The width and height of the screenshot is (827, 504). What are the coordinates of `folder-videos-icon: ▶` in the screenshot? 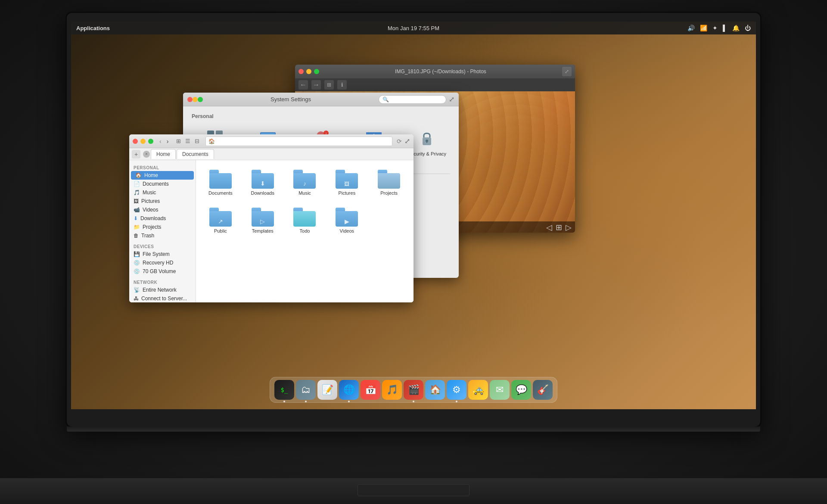 It's located at (347, 217).